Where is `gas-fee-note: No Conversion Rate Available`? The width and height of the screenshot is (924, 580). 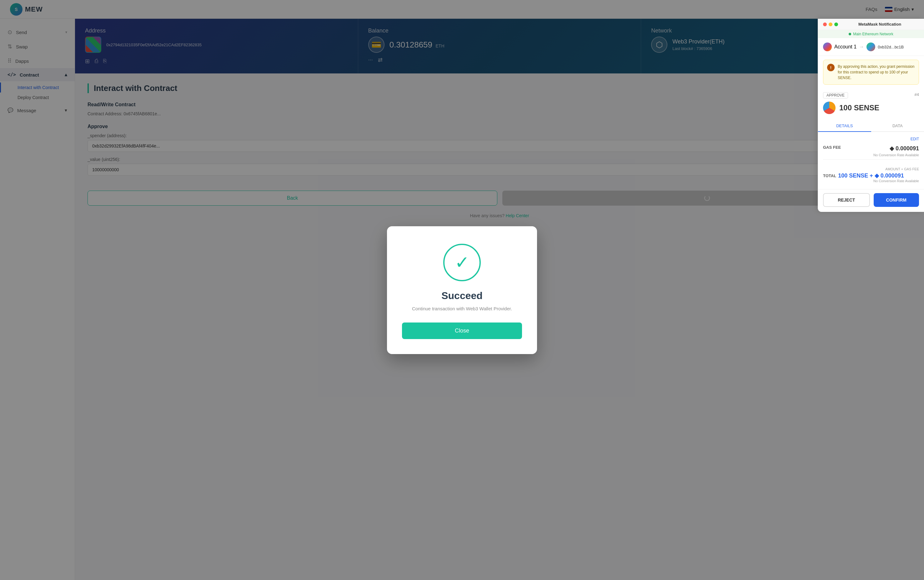 gas-fee-note: No Conversion Rate Available is located at coordinates (871, 155).